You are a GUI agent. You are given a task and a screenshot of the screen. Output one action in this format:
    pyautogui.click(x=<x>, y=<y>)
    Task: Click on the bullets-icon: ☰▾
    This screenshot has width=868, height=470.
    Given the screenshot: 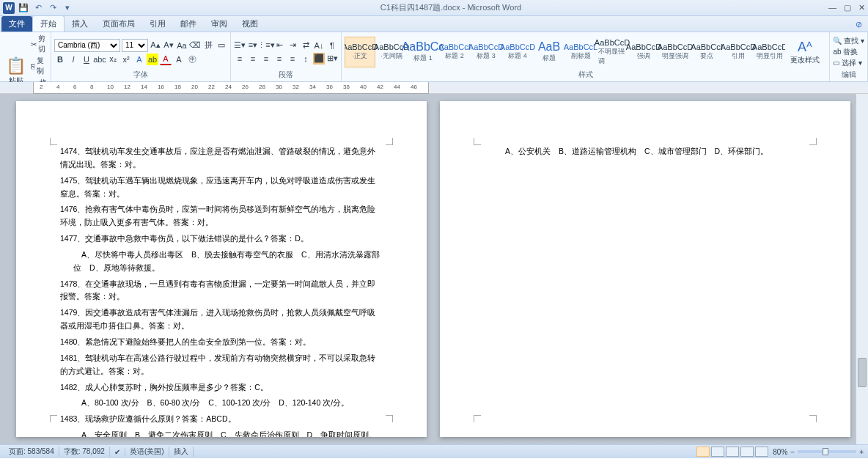 What is the action you would take?
    pyautogui.click(x=240, y=45)
    